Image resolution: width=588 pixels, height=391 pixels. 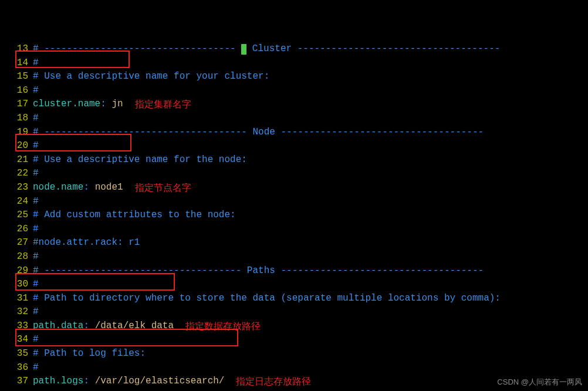 I want to click on line-number: 35, so click(x=14, y=354).